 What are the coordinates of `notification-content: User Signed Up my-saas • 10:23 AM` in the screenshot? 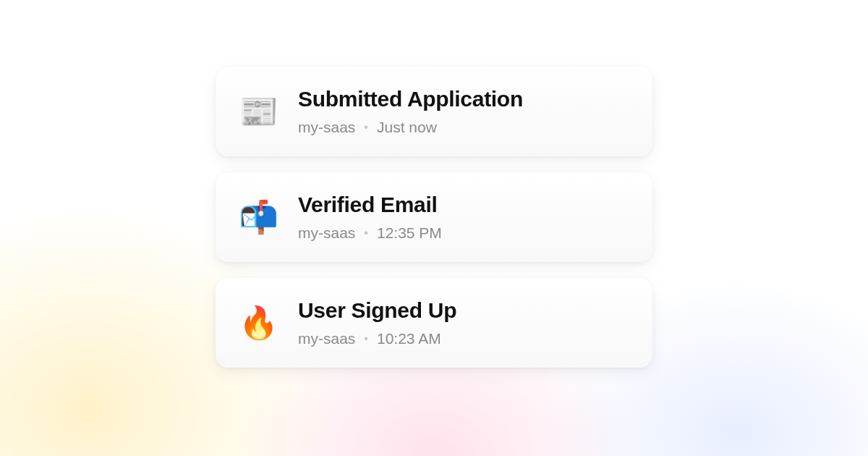 It's located at (378, 323).